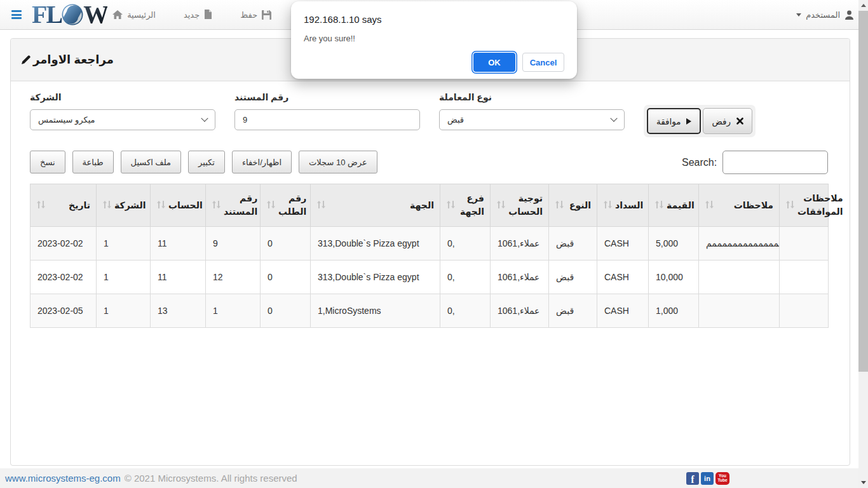 This screenshot has height=488, width=868. Describe the element at coordinates (532, 97) in the screenshot. I see `transaction-type-label: نوع المعاملة` at that location.